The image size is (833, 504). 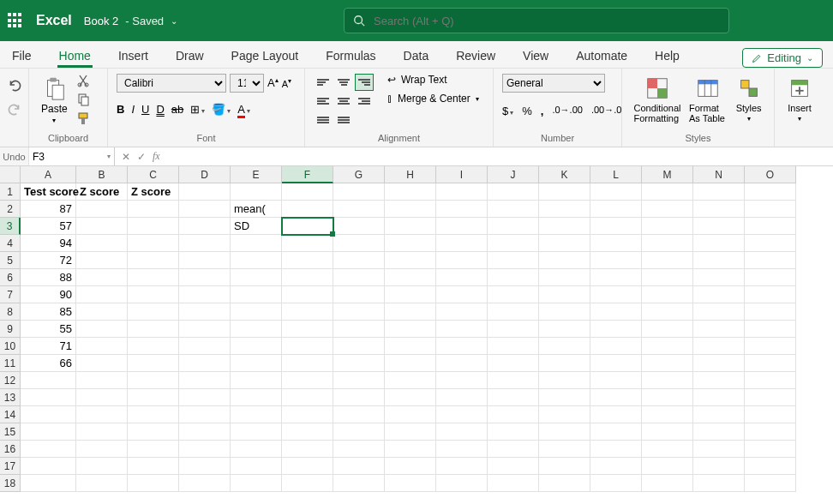 I want to click on cell-E9, so click(x=256, y=329).